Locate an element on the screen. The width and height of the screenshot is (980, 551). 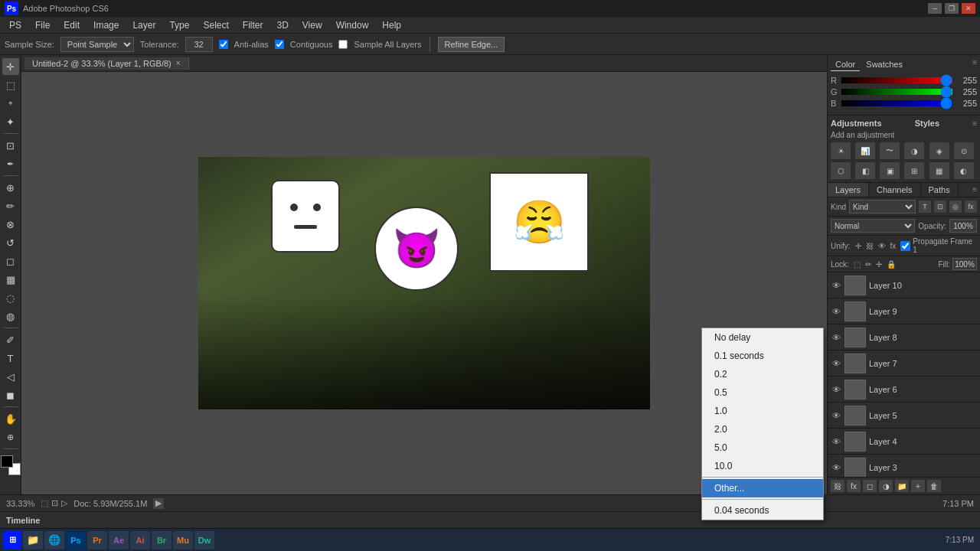
sample-all-checkbox is located at coordinates (343, 44).